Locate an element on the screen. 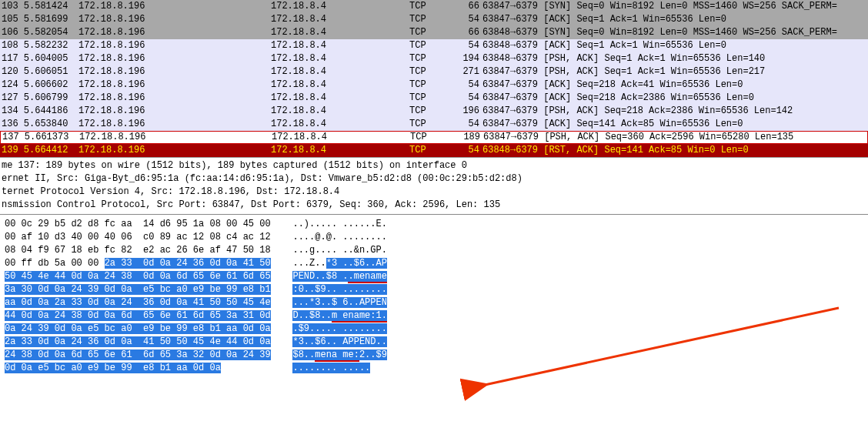  col-length: 271 is located at coordinates (467, 72).